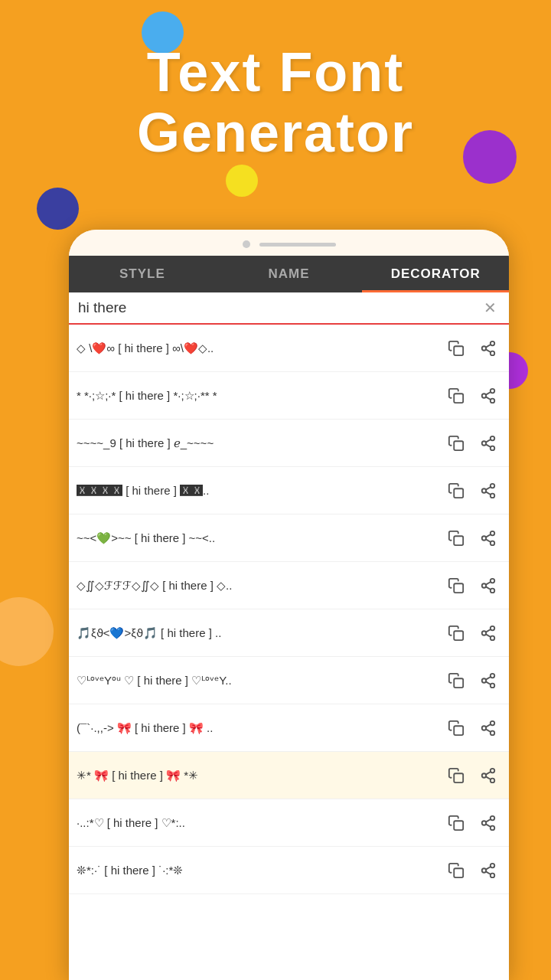 The image size is (551, 980). Describe the element at coordinates (289, 538) in the screenshot. I see `result-row: ~~<💚>~~ [ hi there ] ~~<..` at that location.